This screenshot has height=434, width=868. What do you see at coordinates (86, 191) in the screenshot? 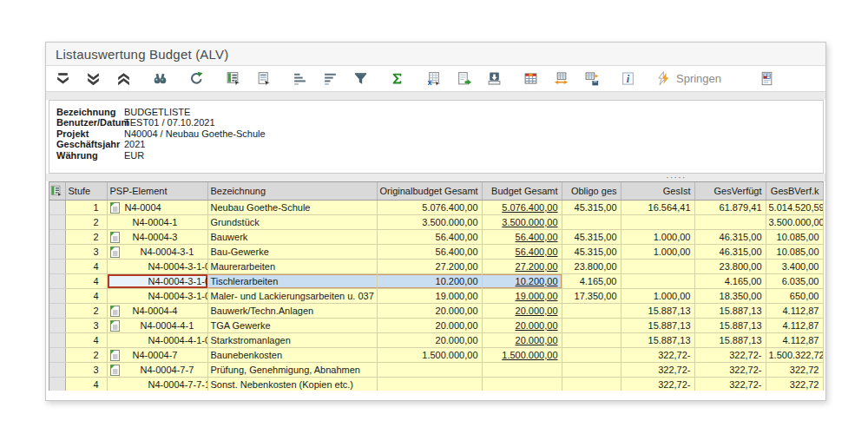
I see `column-header: Stufe` at bounding box center [86, 191].